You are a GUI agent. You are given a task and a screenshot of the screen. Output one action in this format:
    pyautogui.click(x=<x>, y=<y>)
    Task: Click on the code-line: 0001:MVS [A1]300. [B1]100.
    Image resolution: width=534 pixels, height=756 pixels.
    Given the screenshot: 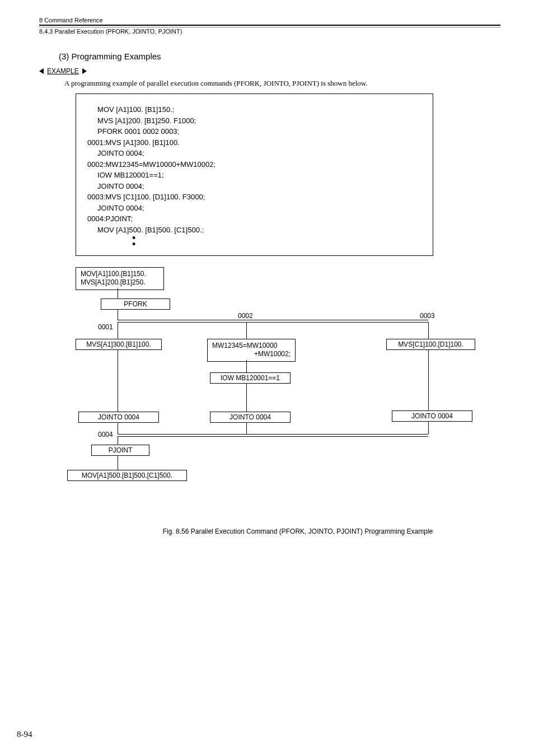 What is the action you would take?
    pyautogui.click(x=257, y=143)
    